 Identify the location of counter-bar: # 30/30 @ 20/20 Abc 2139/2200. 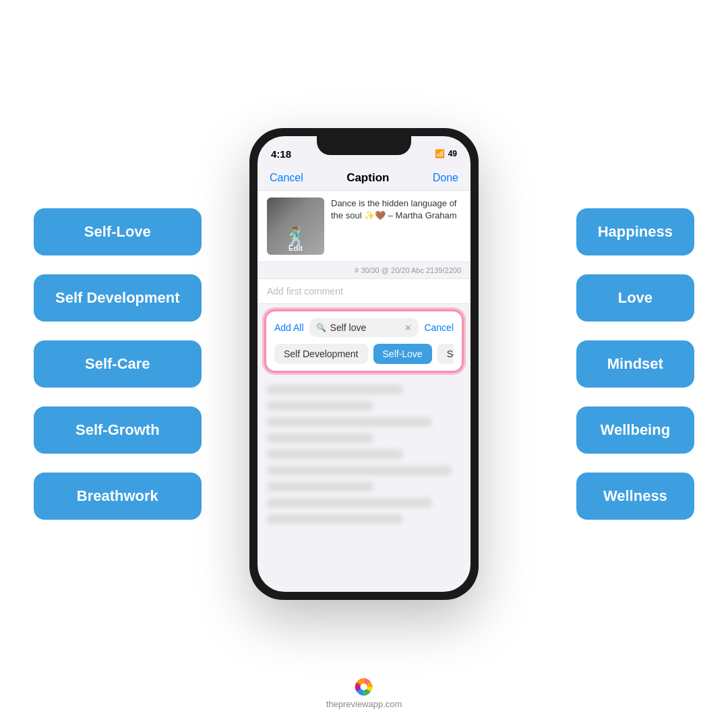
(364, 271).